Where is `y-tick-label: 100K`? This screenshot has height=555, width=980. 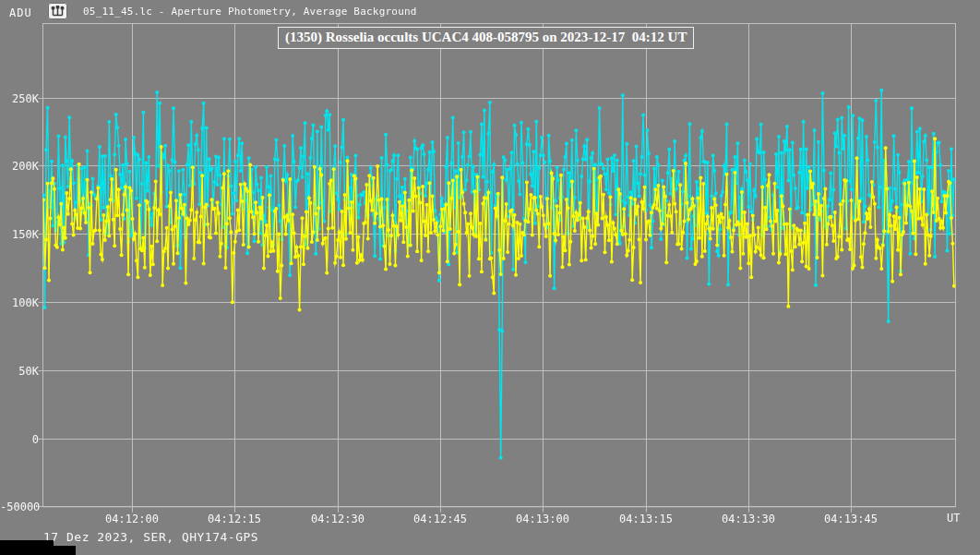 y-tick-label: 100K is located at coordinates (19, 303).